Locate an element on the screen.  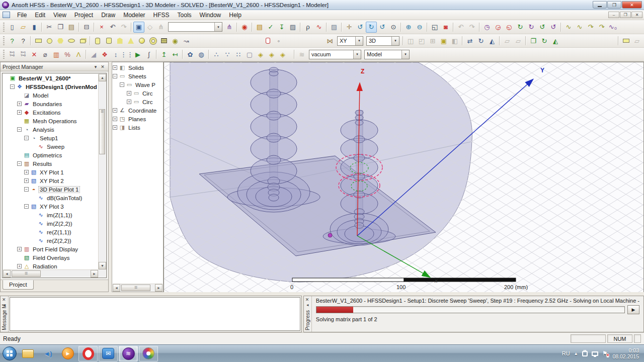
drawing-plane-combo: XY▼ is located at coordinates (350, 41).